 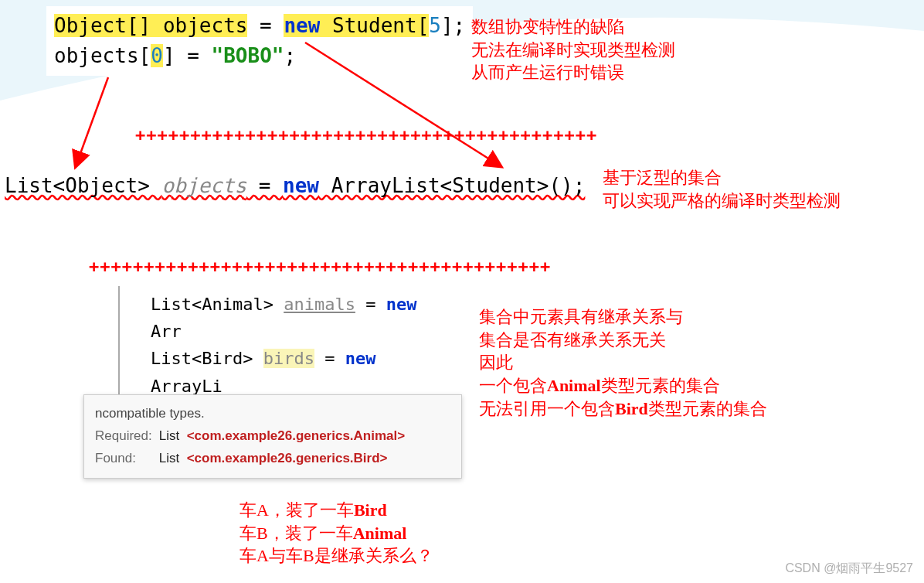 What do you see at coordinates (157, 56) in the screenshot?
I see `number-literal: 0` at bounding box center [157, 56].